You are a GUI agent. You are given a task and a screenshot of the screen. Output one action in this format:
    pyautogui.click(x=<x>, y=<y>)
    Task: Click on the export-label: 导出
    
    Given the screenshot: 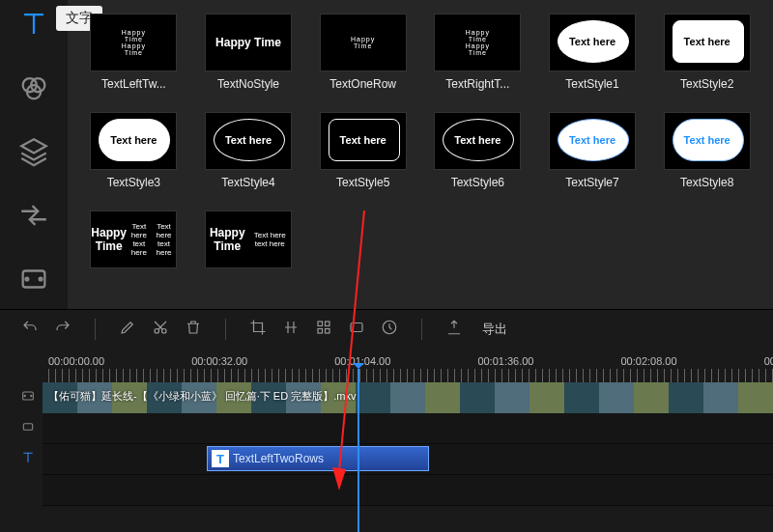 What is the action you would take?
    pyautogui.click(x=495, y=329)
    